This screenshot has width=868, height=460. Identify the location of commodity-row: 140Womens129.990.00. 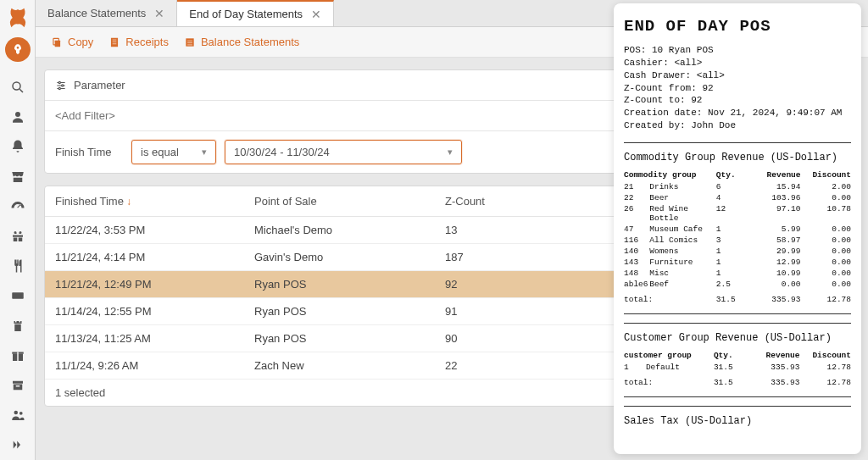
(737, 251).